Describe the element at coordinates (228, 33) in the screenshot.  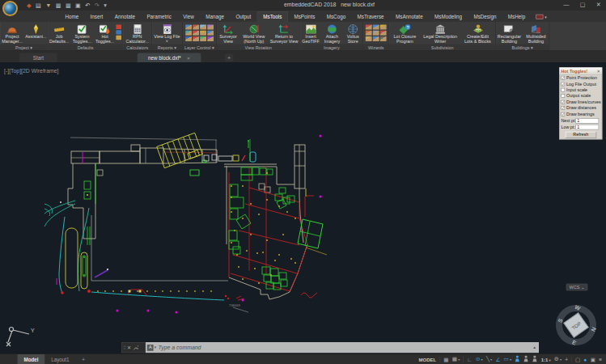
I see `surveyor-view-button: SurveyorView` at that location.